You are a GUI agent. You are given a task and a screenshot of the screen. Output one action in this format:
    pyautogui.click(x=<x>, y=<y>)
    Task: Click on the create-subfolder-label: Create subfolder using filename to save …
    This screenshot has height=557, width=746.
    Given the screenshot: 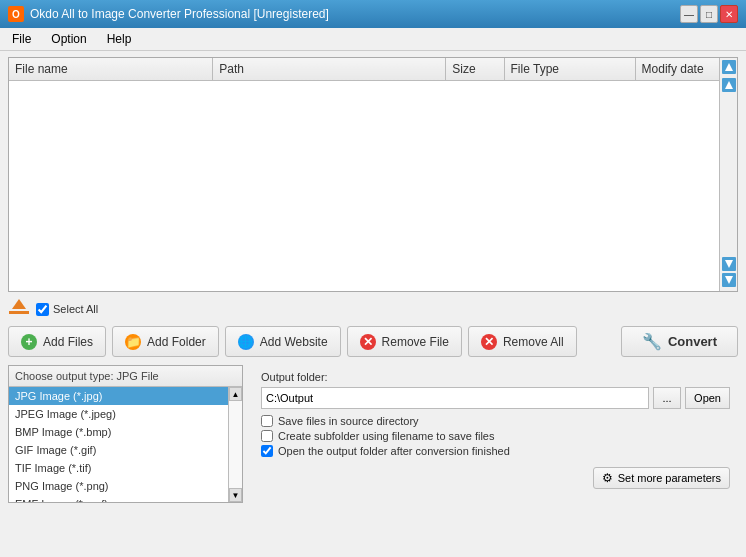 What is the action you would take?
    pyautogui.click(x=386, y=436)
    